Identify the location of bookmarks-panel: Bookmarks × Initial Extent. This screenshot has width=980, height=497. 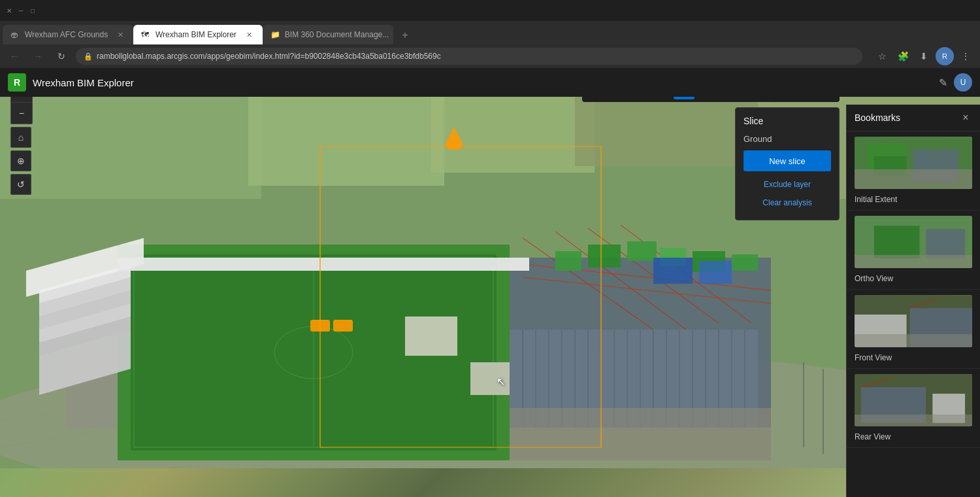
(913, 301).